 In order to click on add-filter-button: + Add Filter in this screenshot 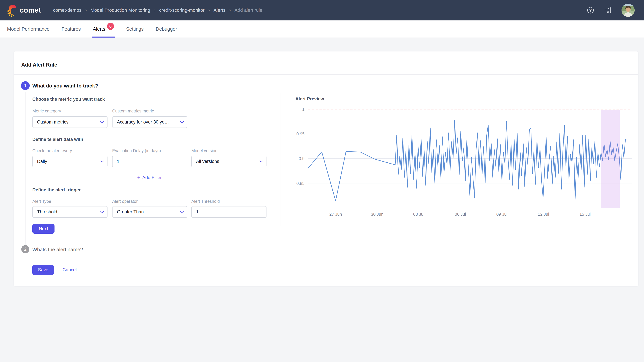, I will do `click(150, 178)`.